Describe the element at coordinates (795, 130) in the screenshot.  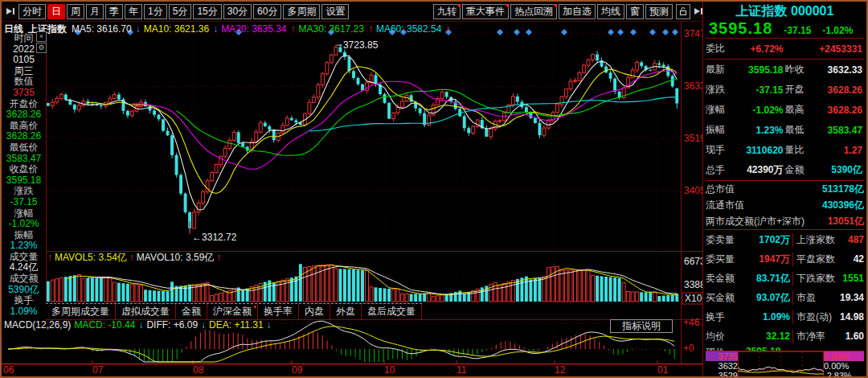
I see `quote-label: 最低` at that location.